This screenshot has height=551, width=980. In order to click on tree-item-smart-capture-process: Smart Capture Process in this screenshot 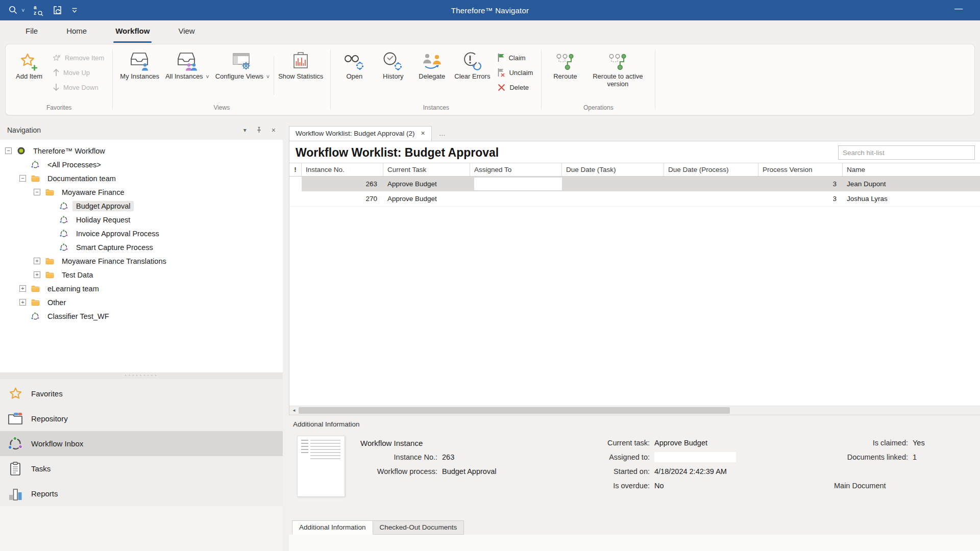, I will do `click(143, 247)`.